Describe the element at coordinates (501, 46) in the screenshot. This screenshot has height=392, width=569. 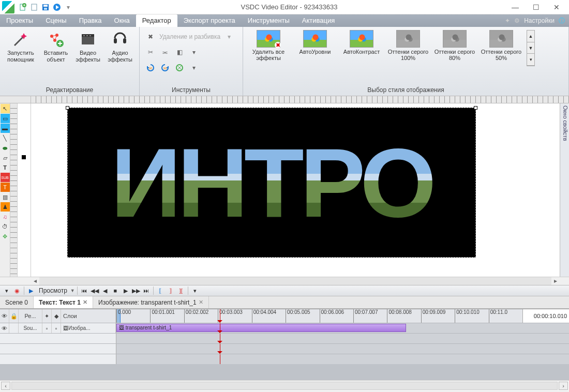
I see `style-gray-50: Оттенки серого 50%` at that location.